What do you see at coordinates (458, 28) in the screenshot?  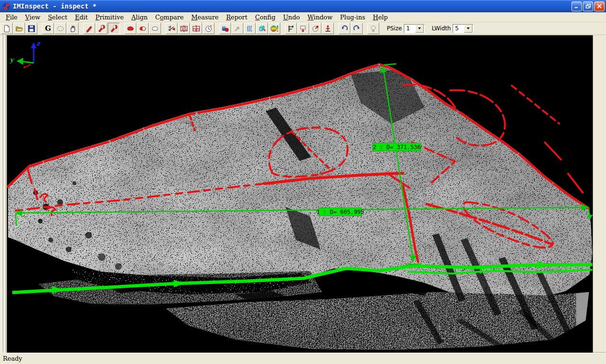 I see `lwidth-value: 5` at bounding box center [458, 28].